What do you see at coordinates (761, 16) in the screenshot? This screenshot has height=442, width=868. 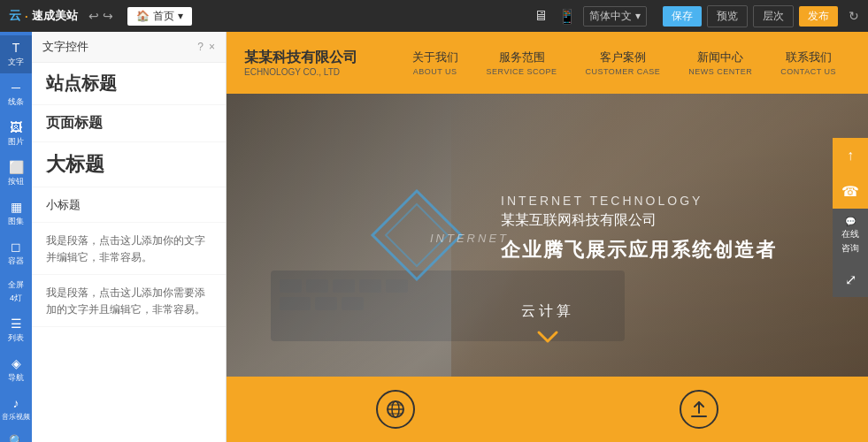 I see `right-actions-bar: 保存 预览 层次 发布 ↻` at bounding box center [761, 16].